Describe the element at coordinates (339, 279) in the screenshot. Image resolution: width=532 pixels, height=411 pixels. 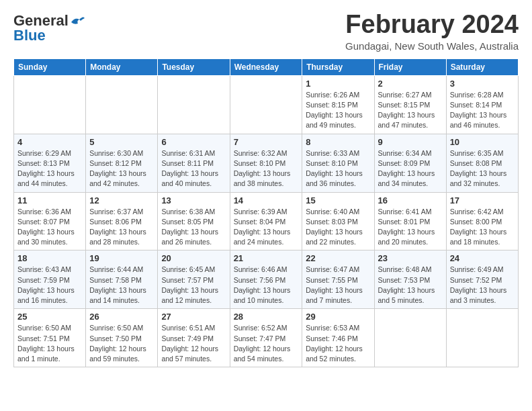
I see `calendar-cell: 22Sunrise: 6:47 AMSunset: 7:55 PMDayligh…` at that location.